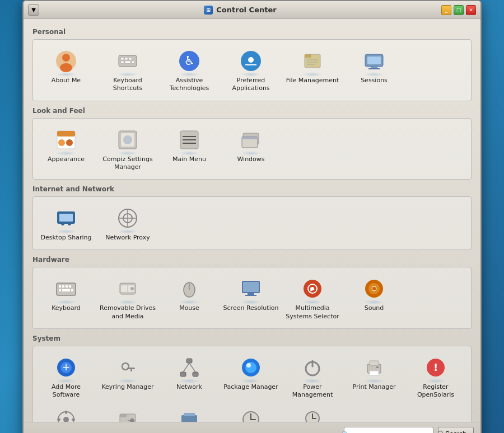 The width and height of the screenshot is (504, 433). Describe the element at coordinates (128, 368) in the screenshot. I see `icon-keyring-manager` at that location.